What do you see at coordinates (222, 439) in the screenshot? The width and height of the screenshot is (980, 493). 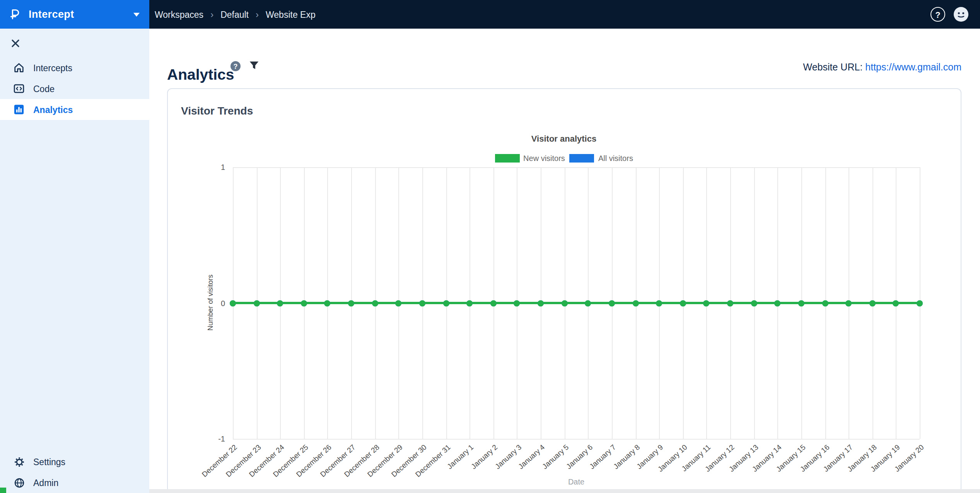 I see `y-tick-label: -1` at bounding box center [222, 439].